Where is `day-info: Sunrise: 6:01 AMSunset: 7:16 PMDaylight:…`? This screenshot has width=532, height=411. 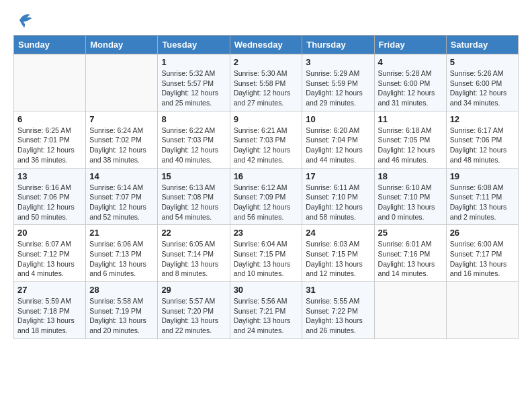
day-info: Sunrise: 6:01 AMSunset: 7:16 PMDaylight:… is located at coordinates (410, 259).